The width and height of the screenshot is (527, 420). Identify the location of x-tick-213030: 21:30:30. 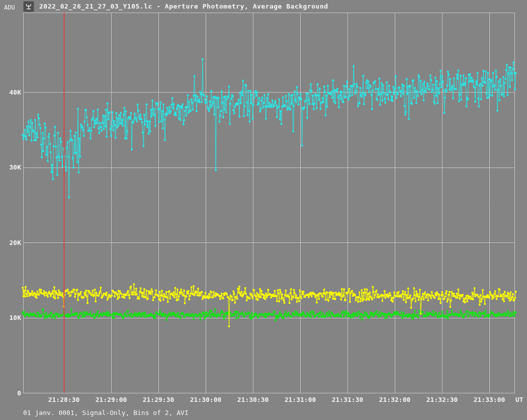
(253, 399).